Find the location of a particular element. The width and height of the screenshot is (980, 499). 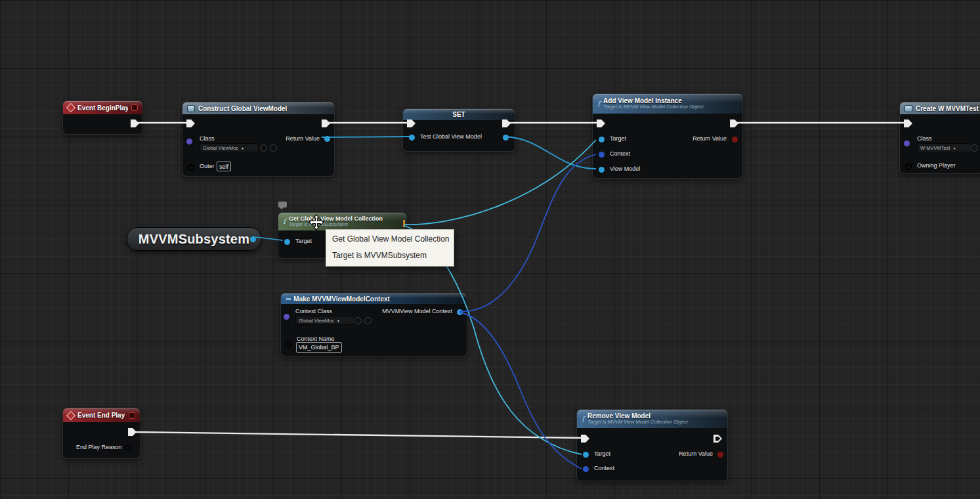

node-title: Add View Model Instance is located at coordinates (654, 101).